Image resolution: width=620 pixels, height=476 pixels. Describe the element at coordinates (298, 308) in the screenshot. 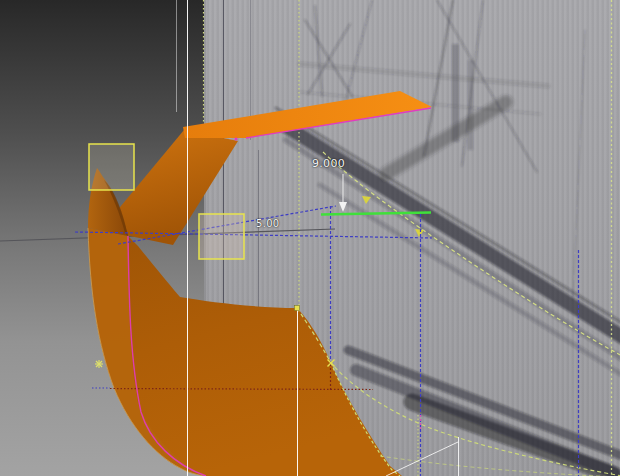

I see `vertex-point-marker` at that location.